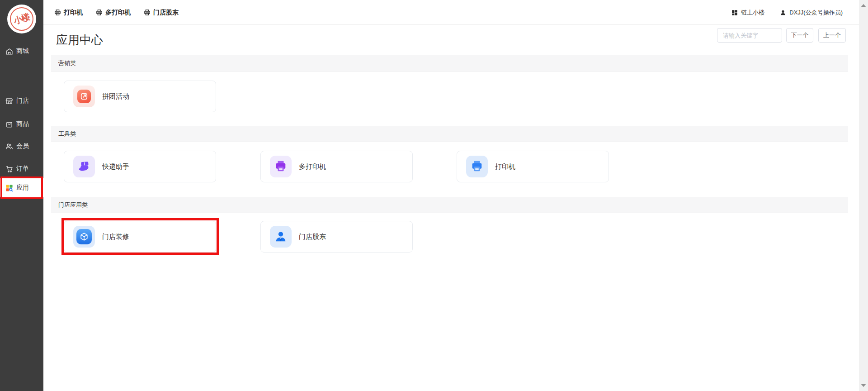  I want to click on sidebar-item-mall: 商城, so click(22, 51).